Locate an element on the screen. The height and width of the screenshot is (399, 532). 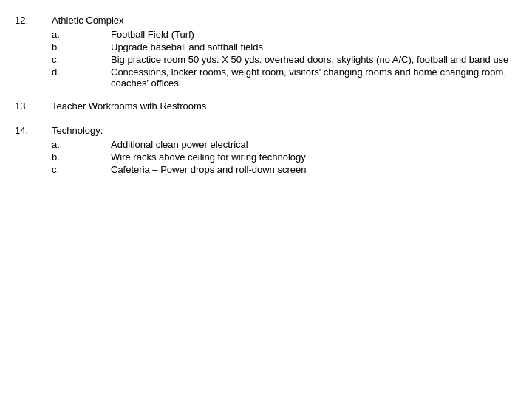
section-title: Technology: is located at coordinates (284, 130).